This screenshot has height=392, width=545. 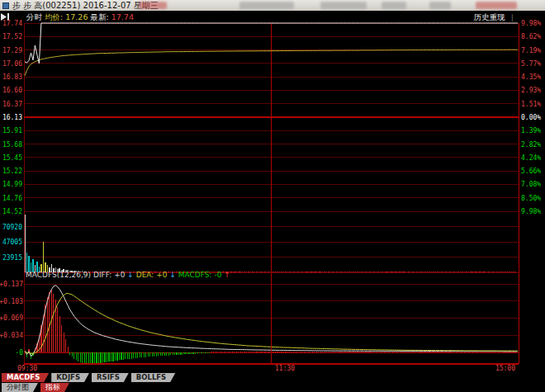 I want to click on svg-text: 16.13, so click(x=12, y=117).